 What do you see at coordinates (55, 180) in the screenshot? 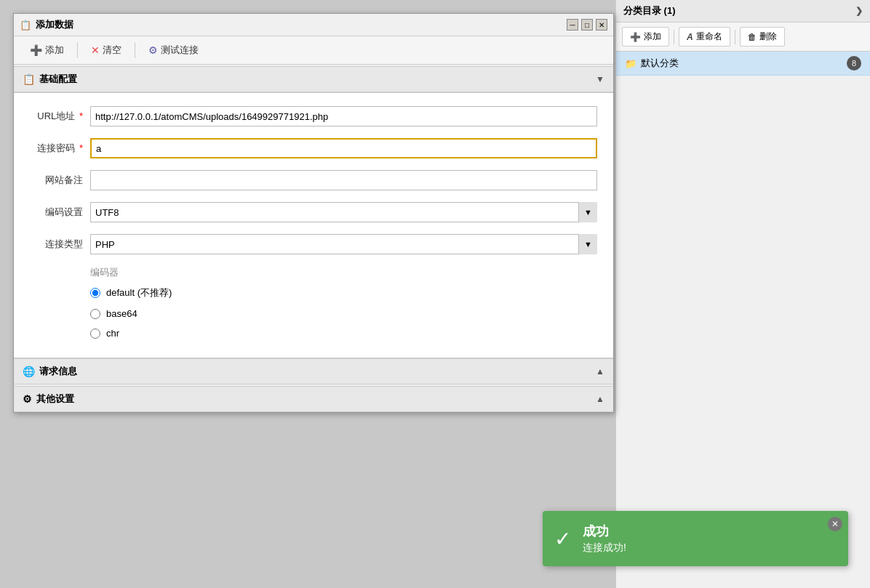
I see `remark-label: 网站备注` at bounding box center [55, 180].